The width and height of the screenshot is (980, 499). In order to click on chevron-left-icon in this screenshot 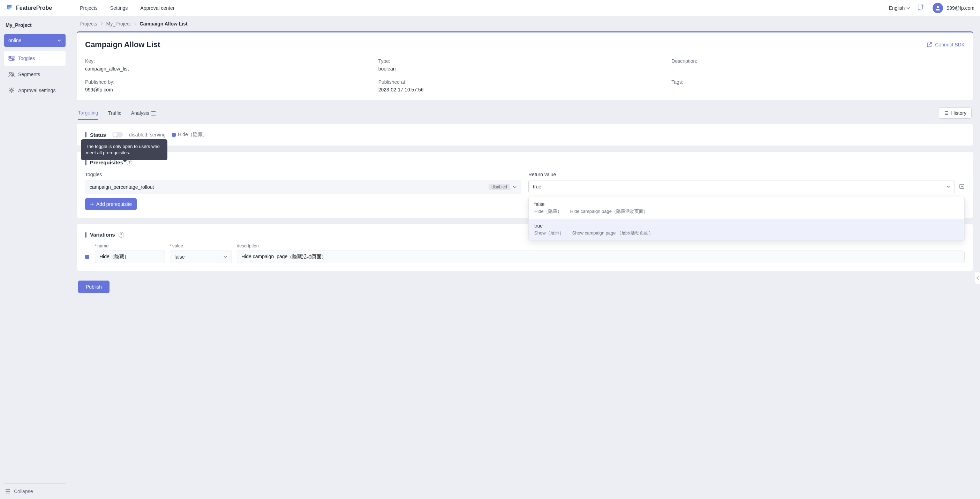, I will do `click(978, 278)`.